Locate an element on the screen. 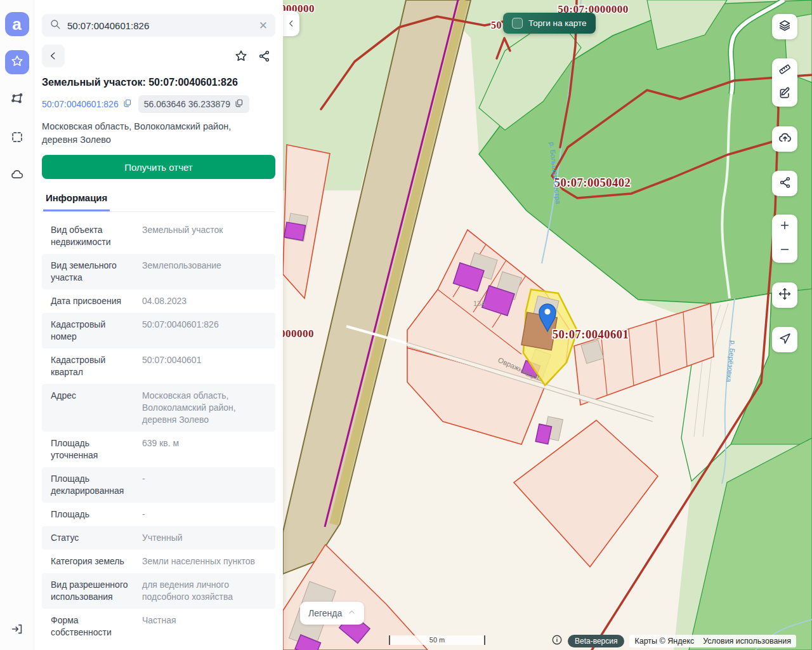 Image resolution: width=812 pixels, height=650 pixels. row-value: для ведения личного подсобного хозяйства is located at coordinates (204, 591).